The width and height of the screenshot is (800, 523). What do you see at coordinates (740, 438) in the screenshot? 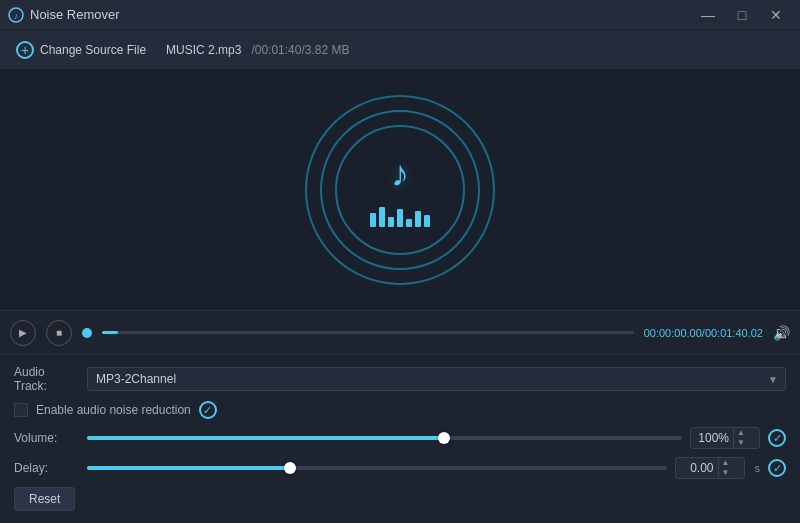
I see `volume-spinner: ▲ ▼` at bounding box center [740, 438].